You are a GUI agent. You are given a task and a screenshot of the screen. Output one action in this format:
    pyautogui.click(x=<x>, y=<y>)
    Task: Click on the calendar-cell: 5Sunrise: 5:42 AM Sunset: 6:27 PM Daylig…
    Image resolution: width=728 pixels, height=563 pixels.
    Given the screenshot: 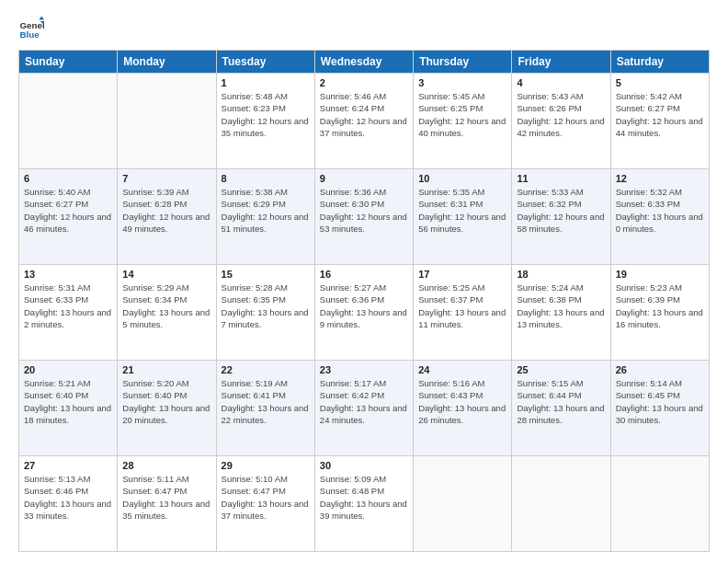 What is the action you would take?
    pyautogui.click(x=660, y=121)
    